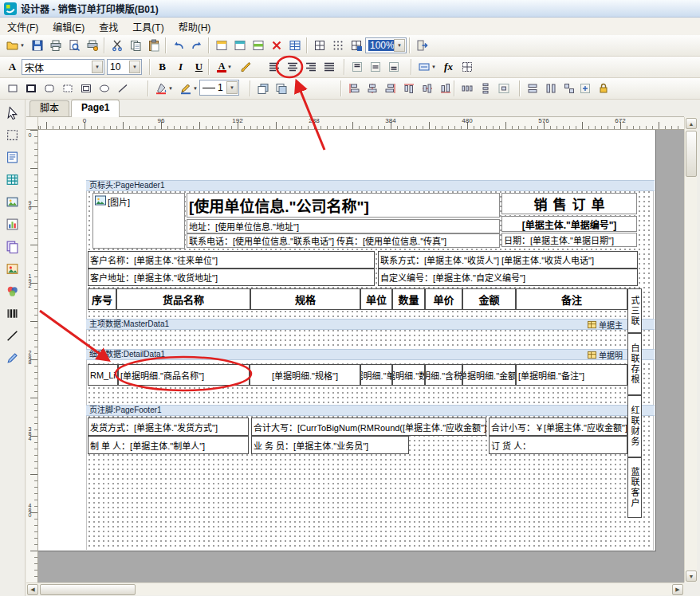  I want to click on copy-strip-4: 蓝联客户, so click(635, 488).